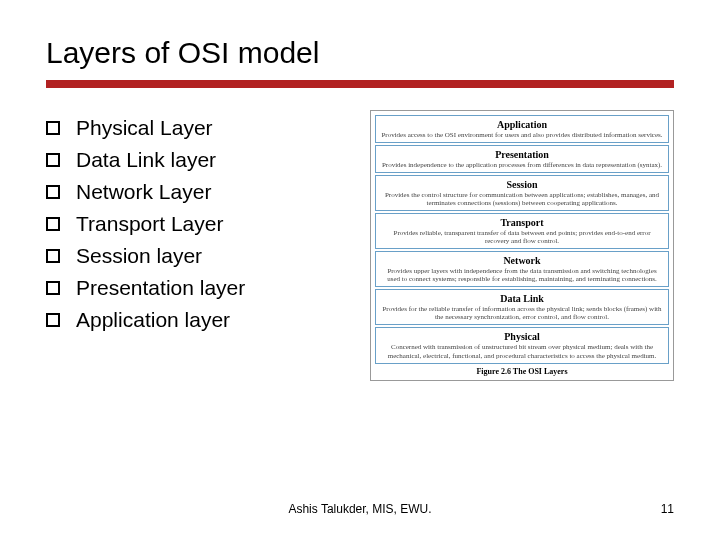 Image resolution: width=720 pixels, height=540 pixels. What do you see at coordinates (196, 128) in the screenshot?
I see `list-item: Physical Layer` at bounding box center [196, 128].